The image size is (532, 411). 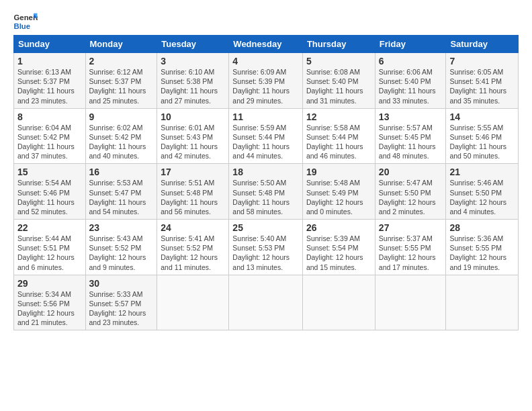 I want to click on day-number: 12, so click(x=339, y=117).